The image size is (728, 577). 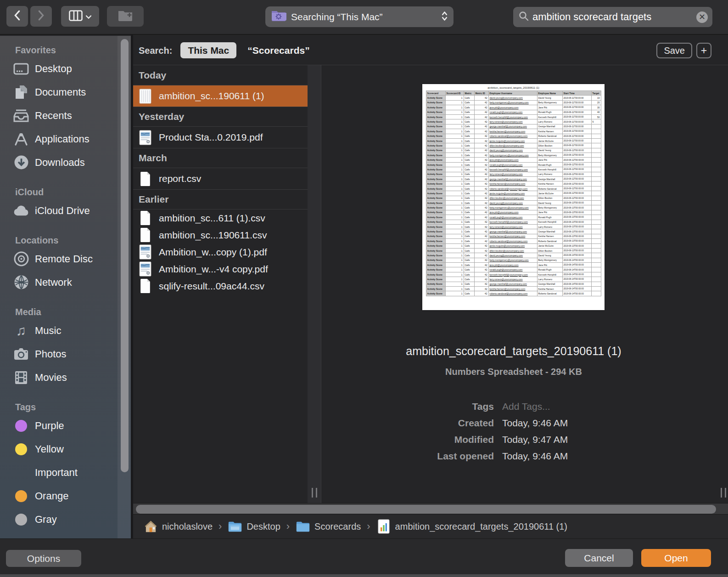 What do you see at coordinates (65, 116) in the screenshot?
I see `sidebar-item-recents: Recents` at bounding box center [65, 116].